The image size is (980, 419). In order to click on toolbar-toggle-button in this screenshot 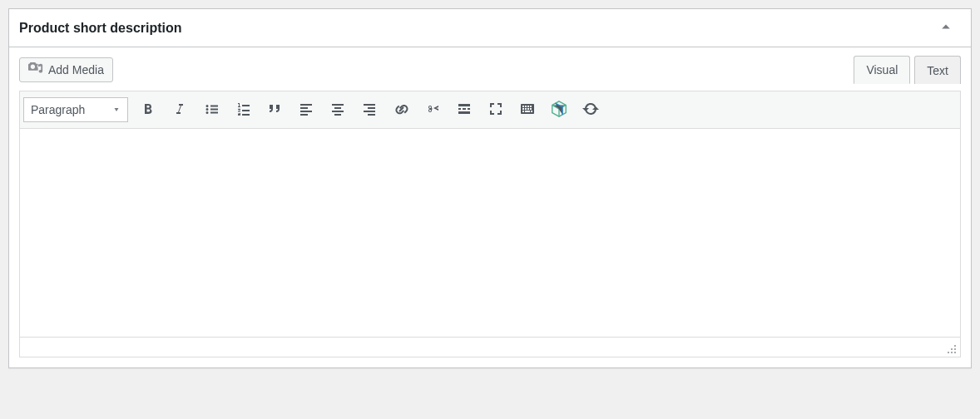, I will do `click(527, 110)`.